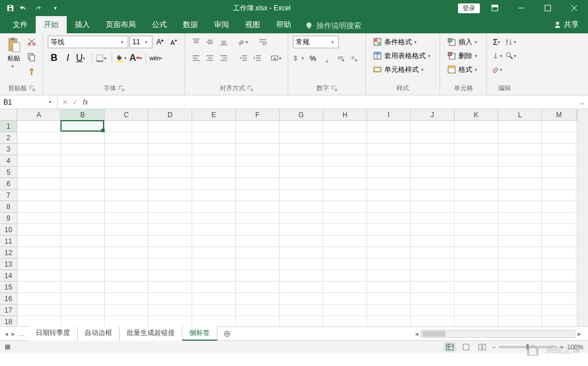  What do you see at coordinates (83, 321) in the screenshot?
I see `cell-B18` at bounding box center [83, 321].